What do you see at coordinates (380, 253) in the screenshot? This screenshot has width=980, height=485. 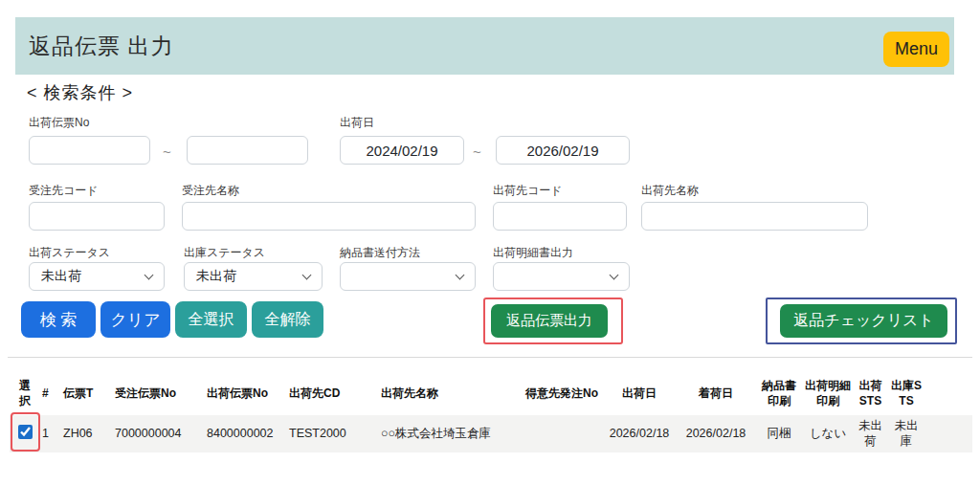 I see `delivery-note-method-label: 納品書送付方法` at bounding box center [380, 253].